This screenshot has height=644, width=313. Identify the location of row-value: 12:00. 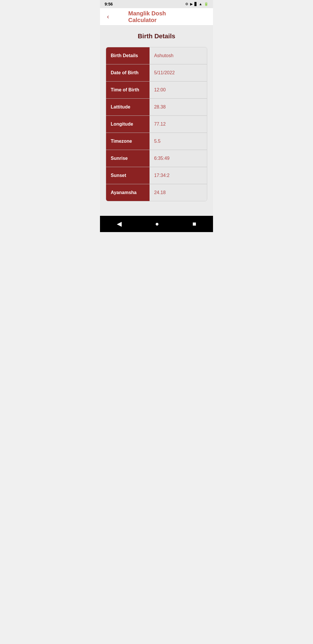
(178, 90).